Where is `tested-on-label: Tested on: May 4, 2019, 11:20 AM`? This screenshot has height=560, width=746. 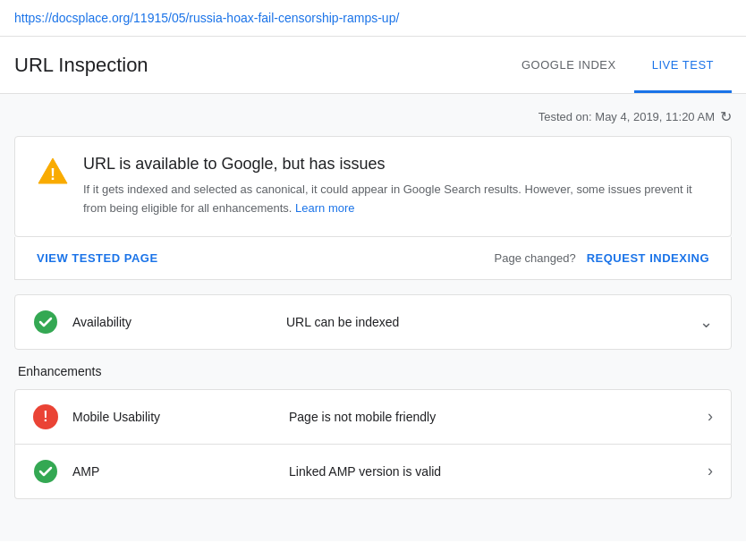 tested-on-label: Tested on: May 4, 2019, 11:20 AM is located at coordinates (626, 116).